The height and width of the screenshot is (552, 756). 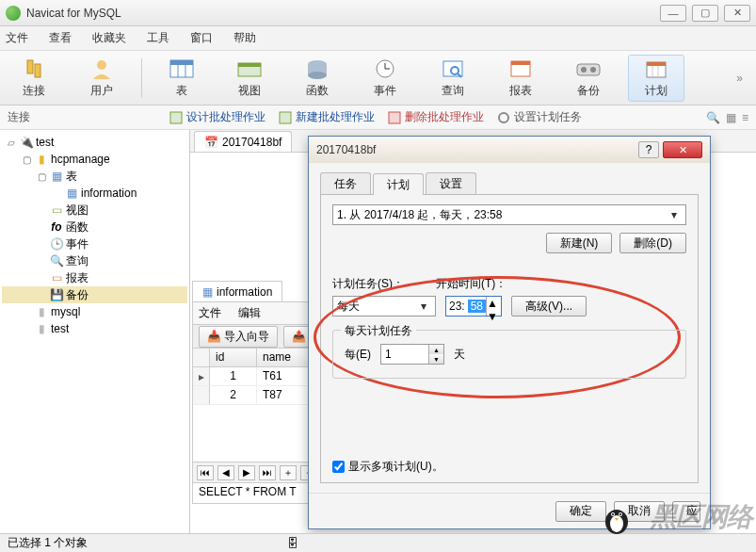 I want to click on tb-backup: 备份, so click(x=588, y=78).